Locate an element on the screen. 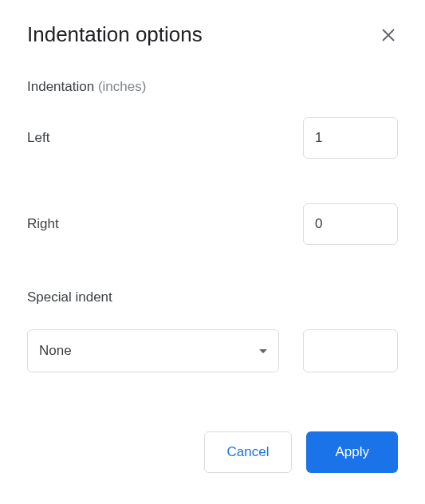 This screenshot has height=504, width=425. indentation-section-label: Indentation (inches) is located at coordinates (212, 87).